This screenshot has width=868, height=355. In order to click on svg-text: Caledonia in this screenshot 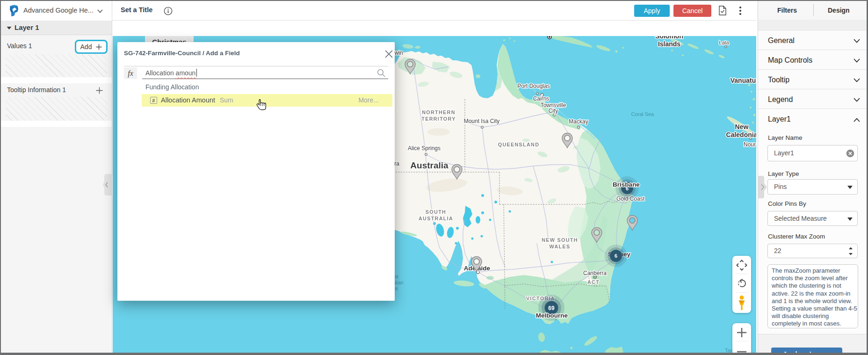, I will do `click(741, 135)`.